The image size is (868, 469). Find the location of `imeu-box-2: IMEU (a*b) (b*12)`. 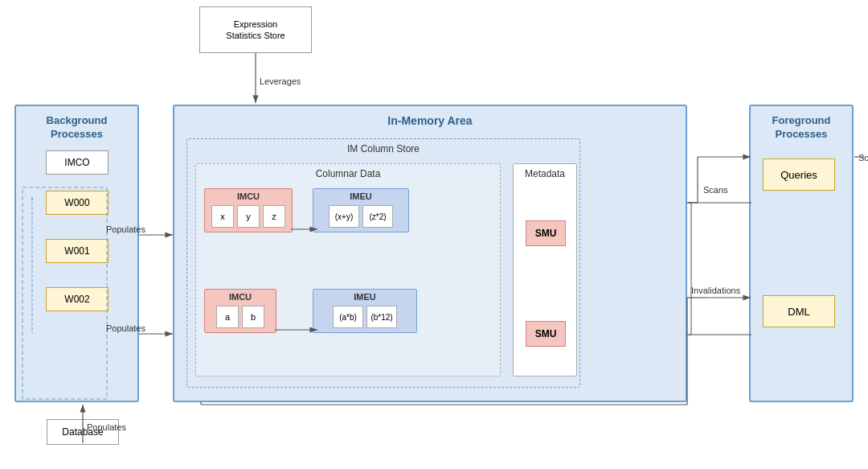

imeu-box-2: IMEU (a*b) (b*12) is located at coordinates (365, 311).